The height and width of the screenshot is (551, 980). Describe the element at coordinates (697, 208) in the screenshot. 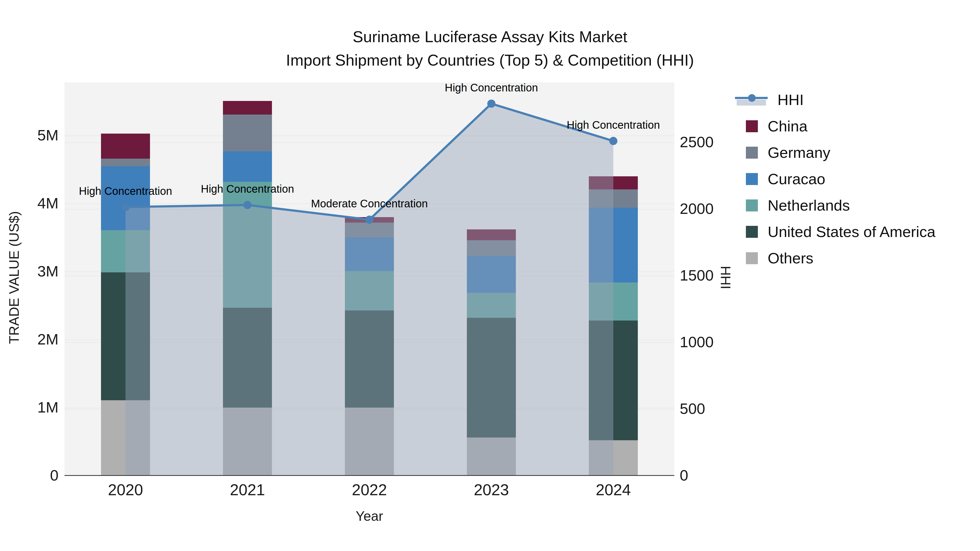

I see `right-tick-2000: 2000` at that location.